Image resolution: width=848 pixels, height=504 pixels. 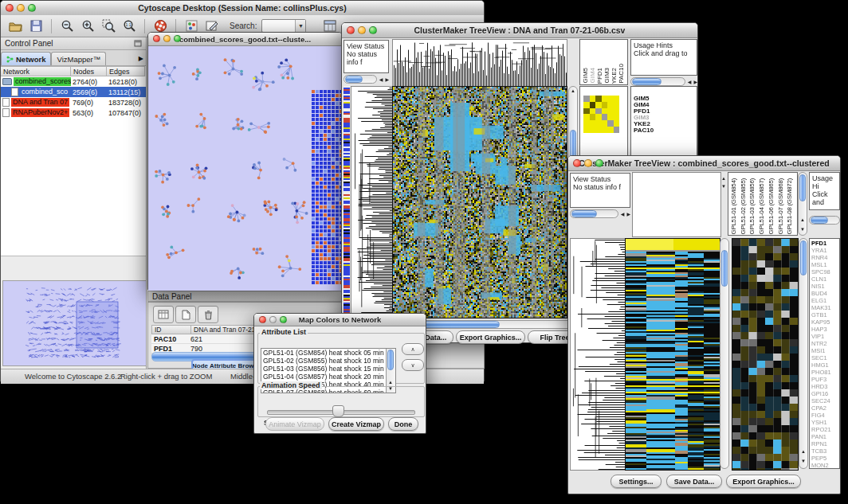 What do you see at coordinates (636, 481) in the screenshot?
I see `button-settings: Settings...` at bounding box center [636, 481].